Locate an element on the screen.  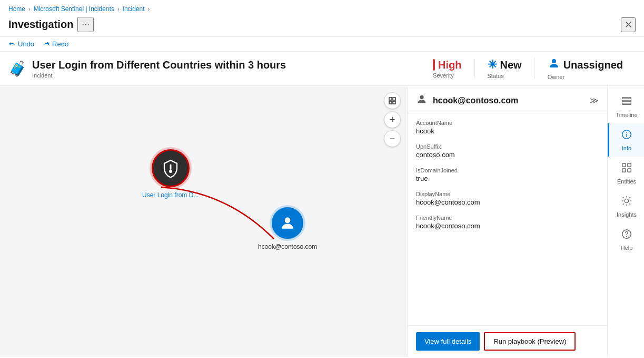
entities-label: Entities is located at coordinates (627, 181).